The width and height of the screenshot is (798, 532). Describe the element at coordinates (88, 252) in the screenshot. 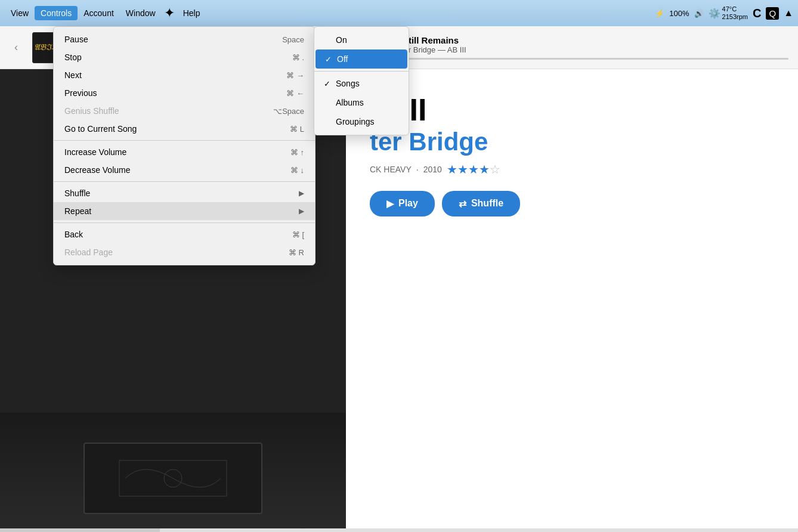

I see `reload-label: Reload Page` at that location.